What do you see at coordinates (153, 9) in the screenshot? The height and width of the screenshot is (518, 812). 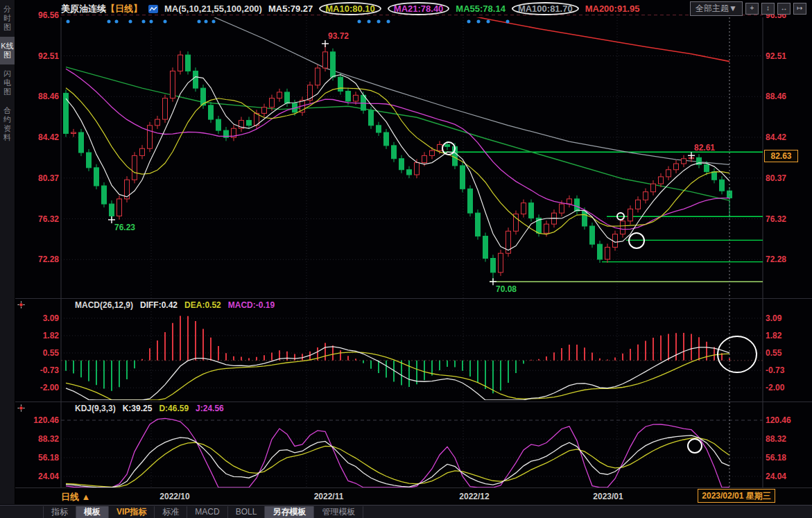 I see `candlestick-chart-icon` at bounding box center [153, 9].